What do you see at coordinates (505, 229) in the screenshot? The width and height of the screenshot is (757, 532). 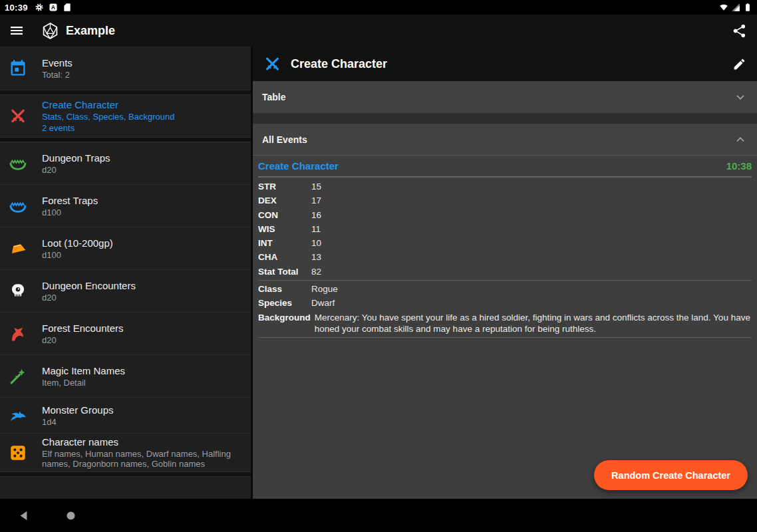 I see `stat-row-wis: WIS 11` at bounding box center [505, 229].